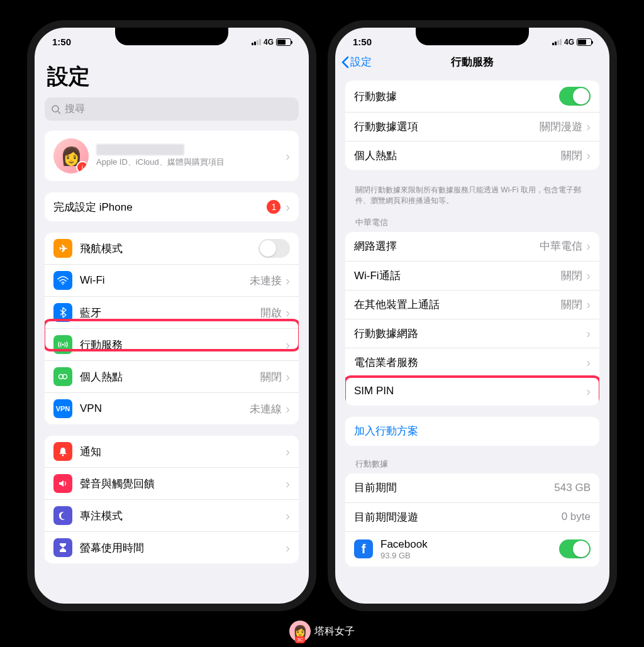 This screenshot has width=644, height=647. I want to click on bell-icon, so click(63, 451).